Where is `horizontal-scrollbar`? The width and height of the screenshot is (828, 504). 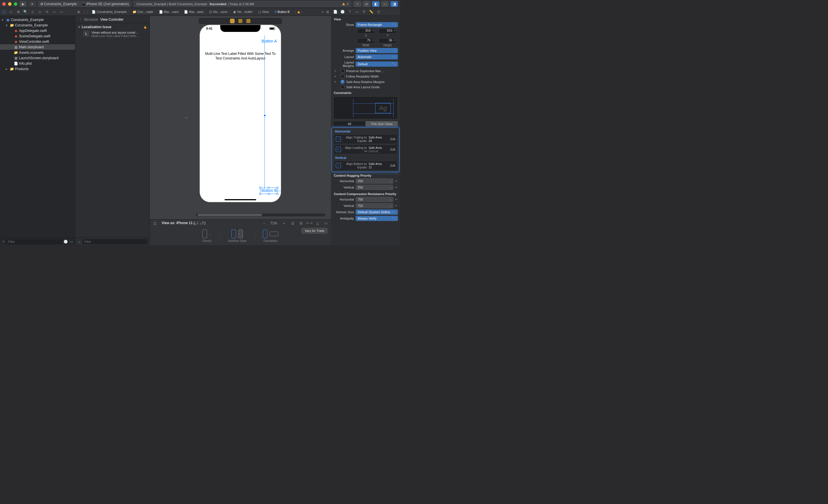
horizontal-scrollbar is located at coordinates (261, 215).